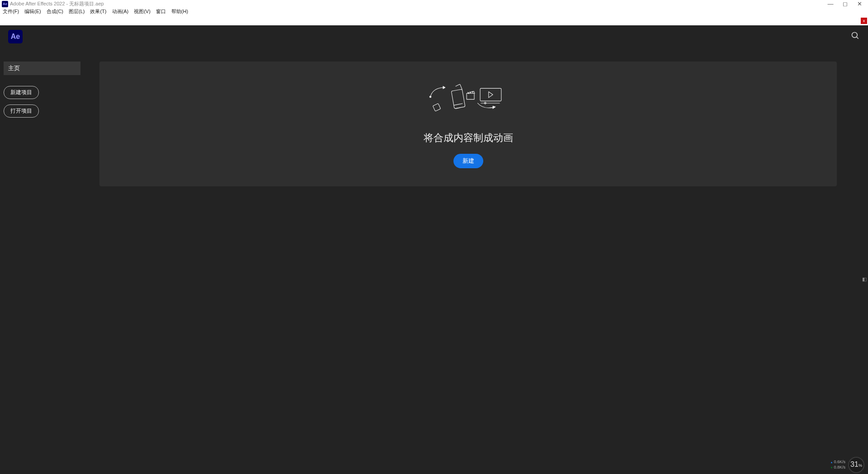  Describe the element at coordinates (854, 465) in the screenshot. I see `usage-percent: 31` at that location.